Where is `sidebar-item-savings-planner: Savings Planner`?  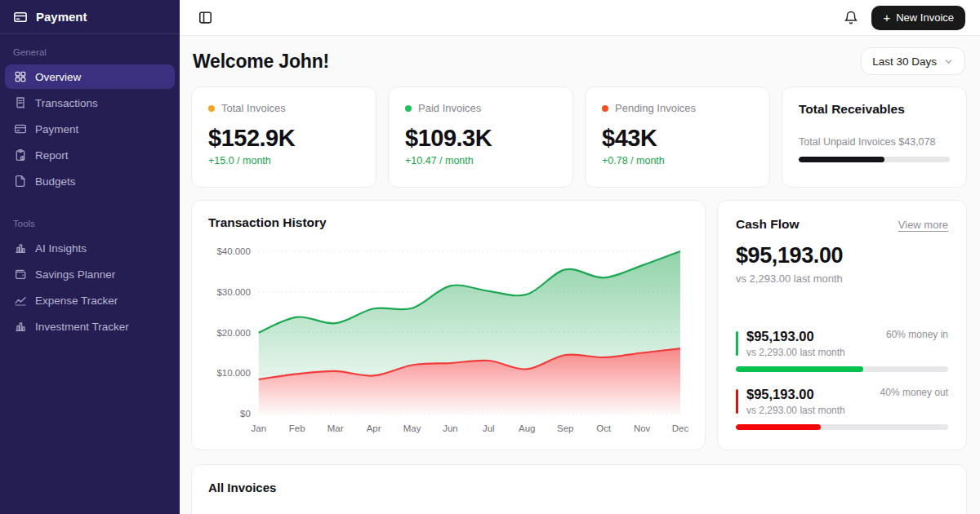 sidebar-item-savings-planner: Savings Planner is located at coordinates (90, 274).